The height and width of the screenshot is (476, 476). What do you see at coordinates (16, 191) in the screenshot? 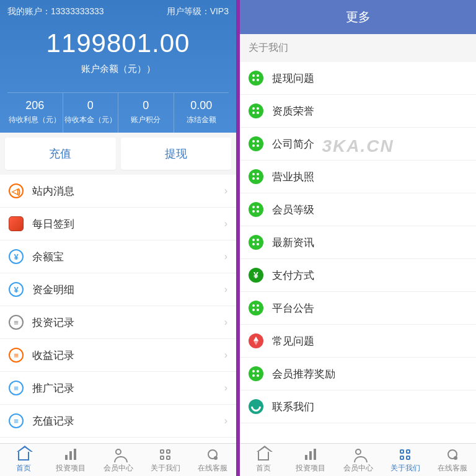
I see `horn-icon: ◁)` at bounding box center [16, 191].